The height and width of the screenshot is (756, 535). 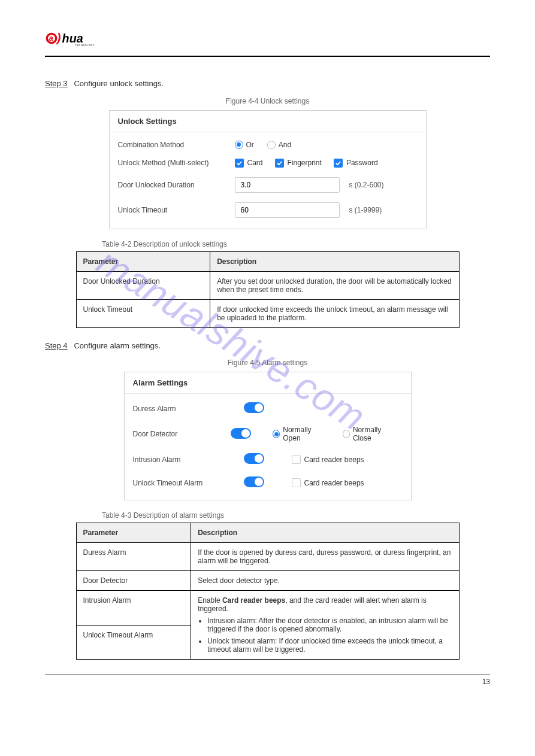 I want to click on unlock-card-checkbox: Card, so click(x=249, y=163).